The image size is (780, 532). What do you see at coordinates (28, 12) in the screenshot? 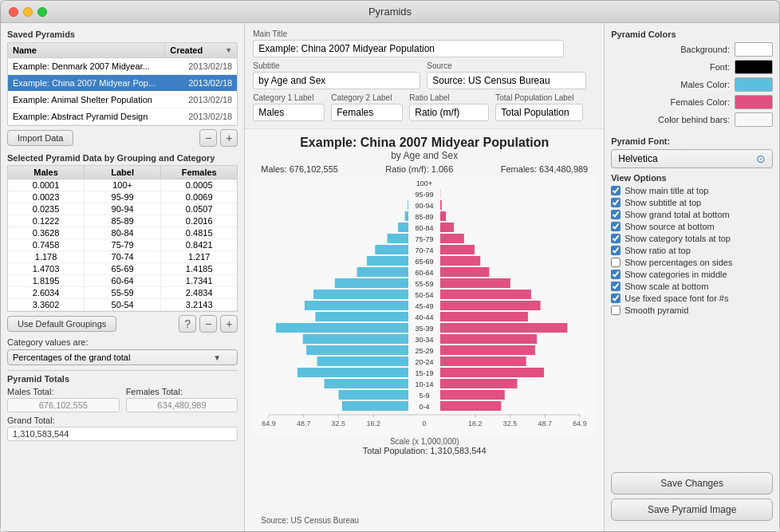
I see `traffic-lights` at bounding box center [28, 12].